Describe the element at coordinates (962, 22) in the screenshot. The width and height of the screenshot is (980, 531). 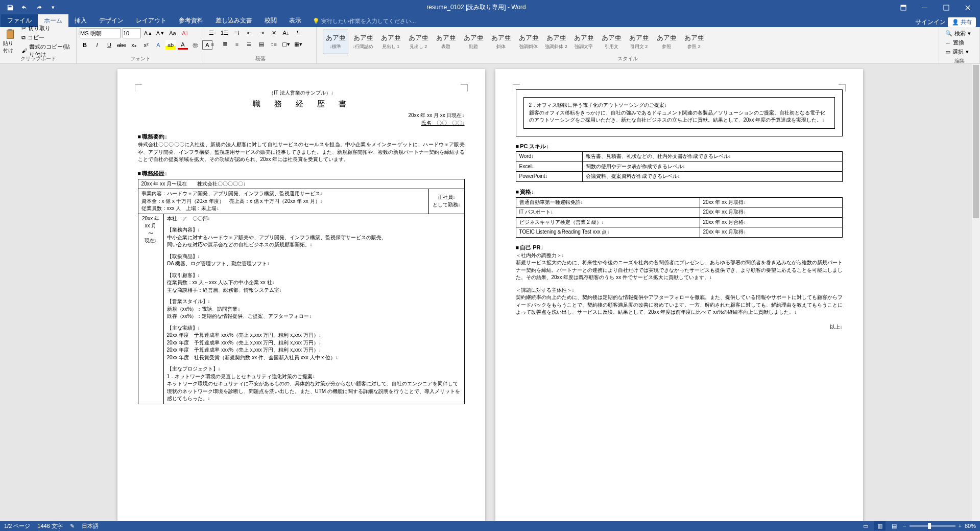
I see `share-button: 👤 共有` at that location.